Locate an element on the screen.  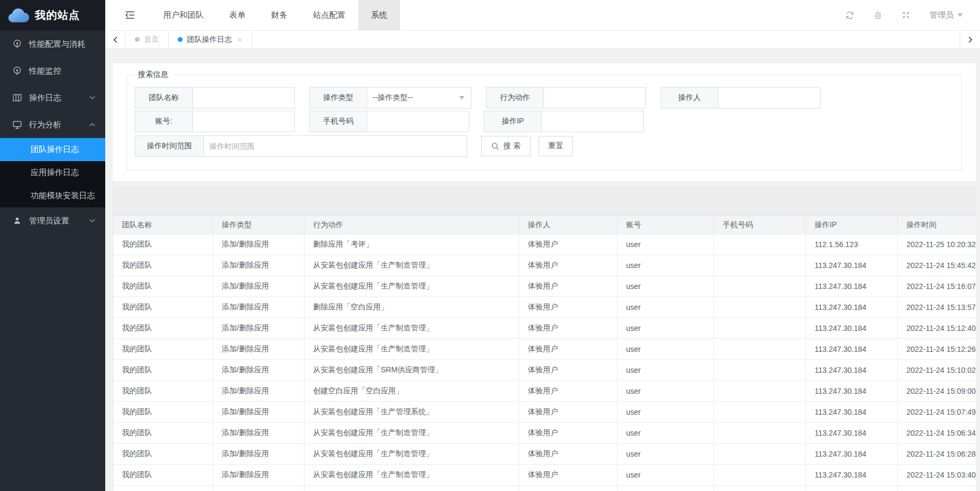
nav-item-system: 系统 is located at coordinates (379, 15).